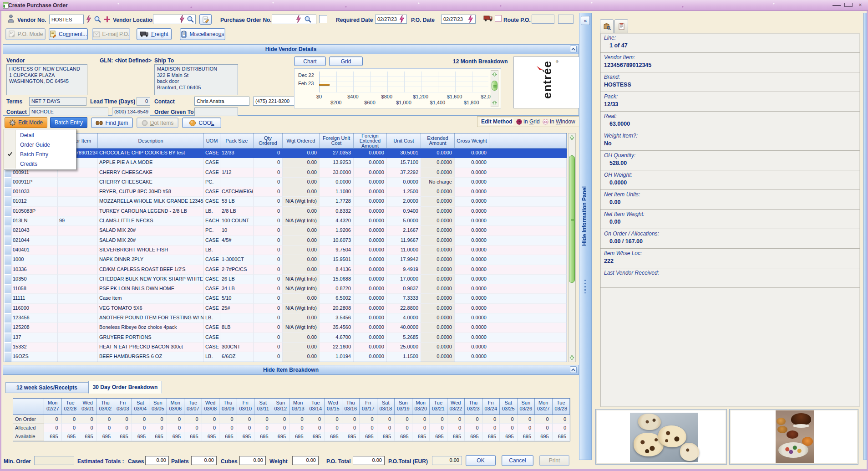 Image resolution: width=868 pixels, height=471 pixels. What do you see at coordinates (206, 19) in the screenshot?
I see `edit-note-button` at bounding box center [206, 19].